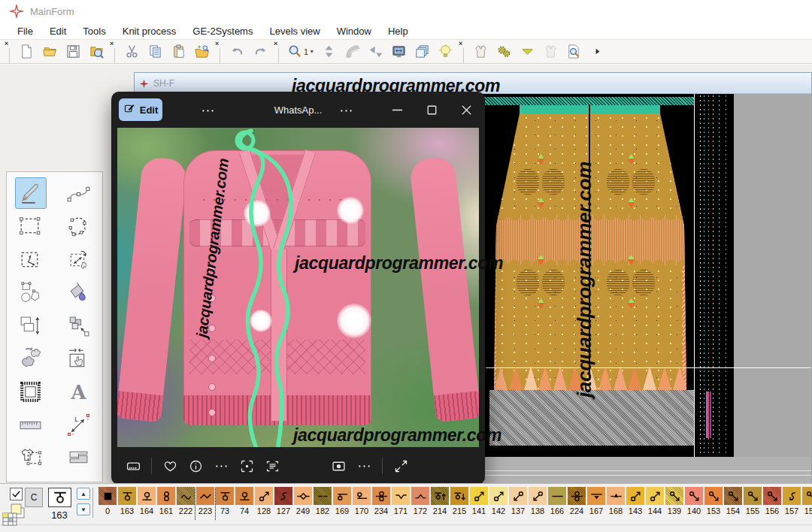  I want to click on palette-color-73: 73, so click(225, 503).